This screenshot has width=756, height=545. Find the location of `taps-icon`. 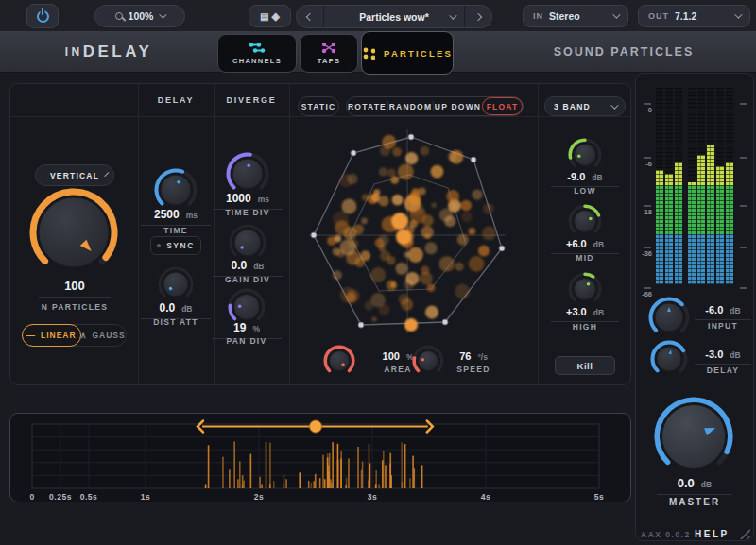

taps-icon is located at coordinates (329, 47).